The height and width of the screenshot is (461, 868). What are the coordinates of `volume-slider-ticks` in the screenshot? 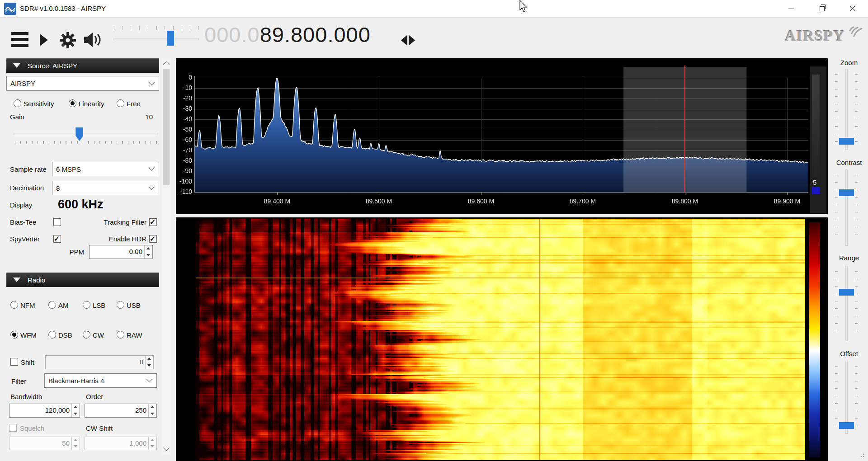 It's located at (156, 28).